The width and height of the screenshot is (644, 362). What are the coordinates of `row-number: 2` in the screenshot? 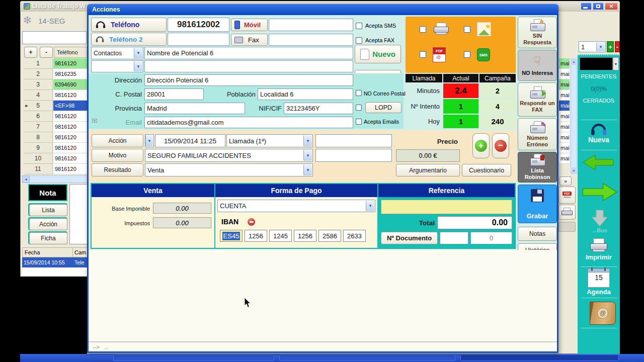 It's located at (38, 74).